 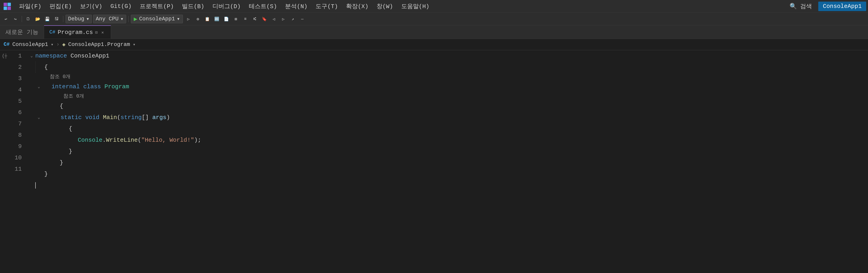 What do you see at coordinates (16, 19) in the screenshot?
I see `redo-button: ↪` at bounding box center [16, 19].